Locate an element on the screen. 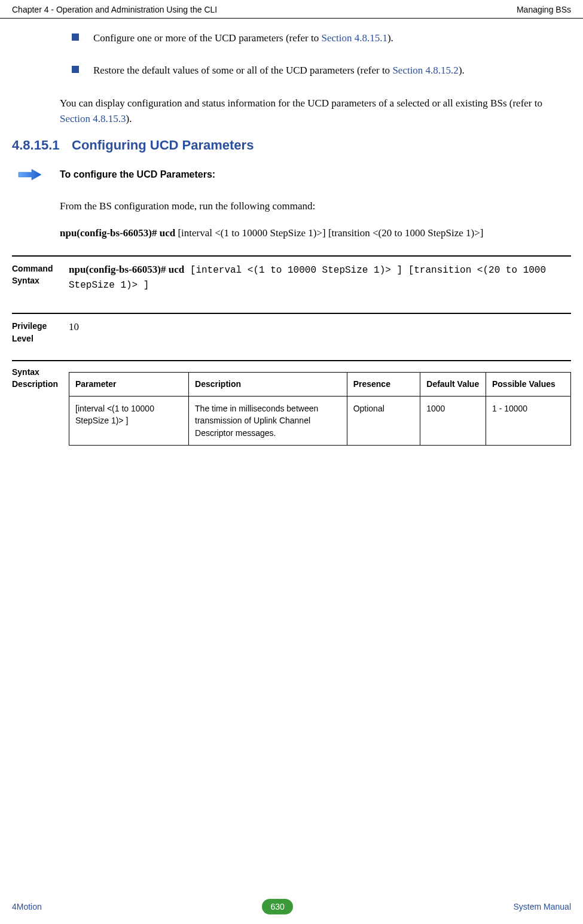 The width and height of the screenshot is (583, 924). syntax-bold: npu(config-bs-66053)# ucd is located at coordinates (127, 269).